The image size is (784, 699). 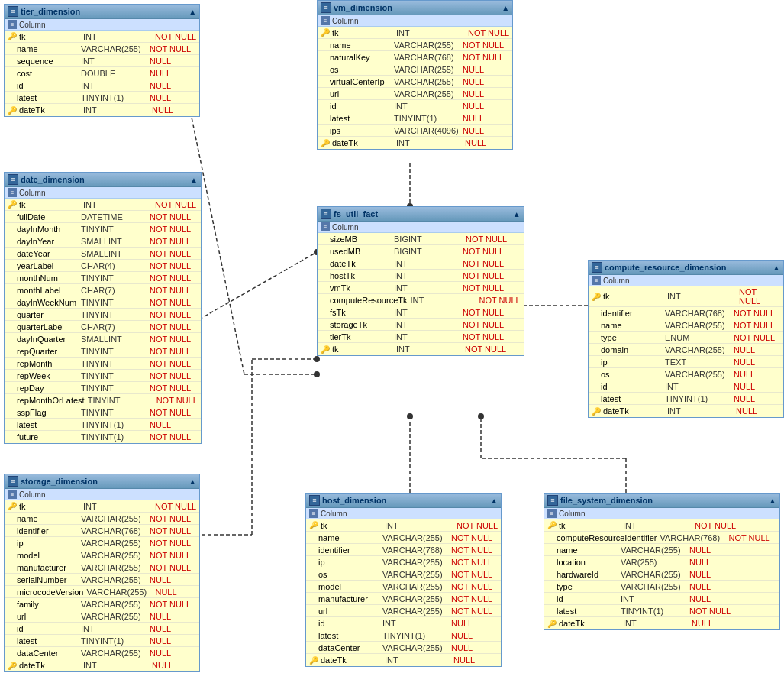 I want to click on table-row: serialNumberVARCHAR(255)NULL, so click(x=102, y=580).